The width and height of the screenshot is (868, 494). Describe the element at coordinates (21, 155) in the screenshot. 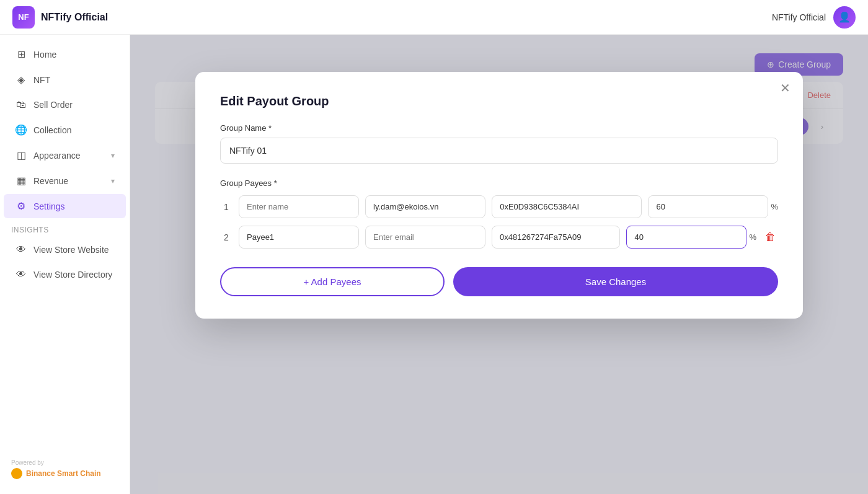

I see `appearance-icon: ◫` at that location.